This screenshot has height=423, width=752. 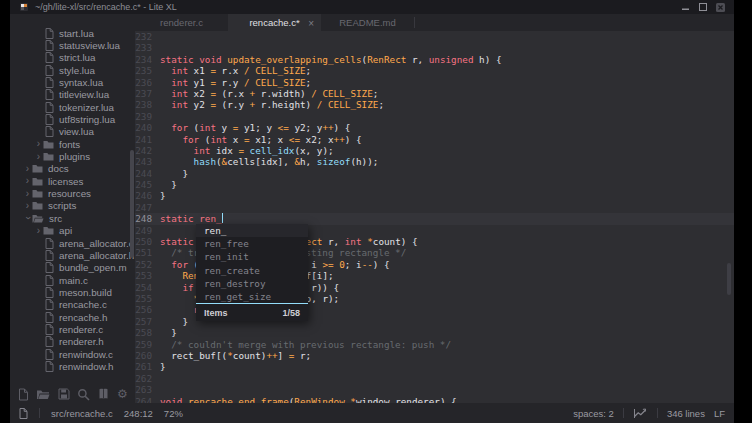 I want to click on tree-item-fonts: ›fonts, so click(x=72, y=144).